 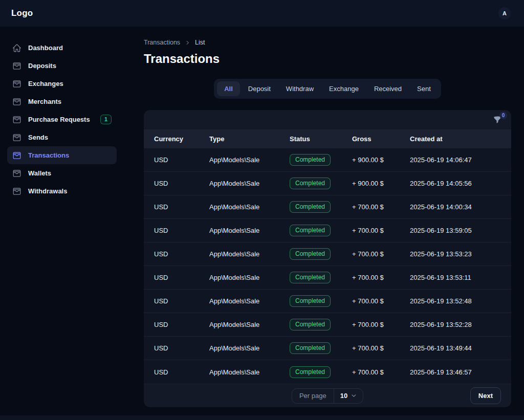 I want to click on tab-sent: Sent, so click(x=424, y=89).